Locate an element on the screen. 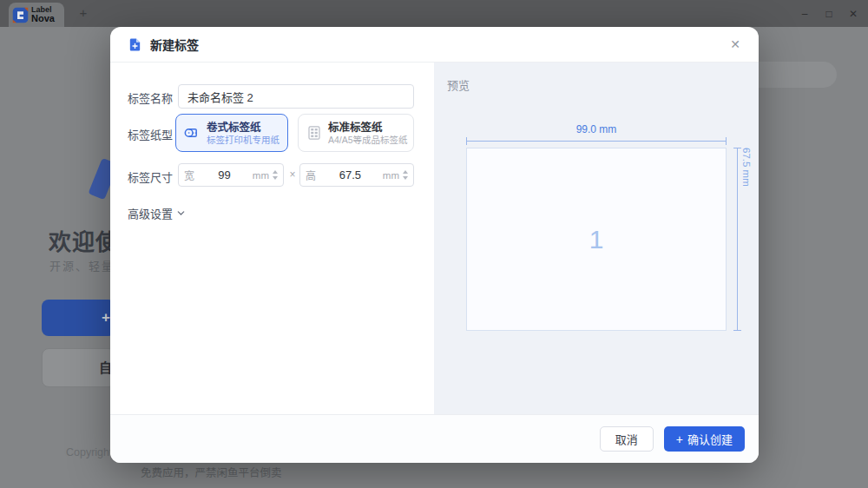  width-input-group: 宽 mm is located at coordinates (231, 175).